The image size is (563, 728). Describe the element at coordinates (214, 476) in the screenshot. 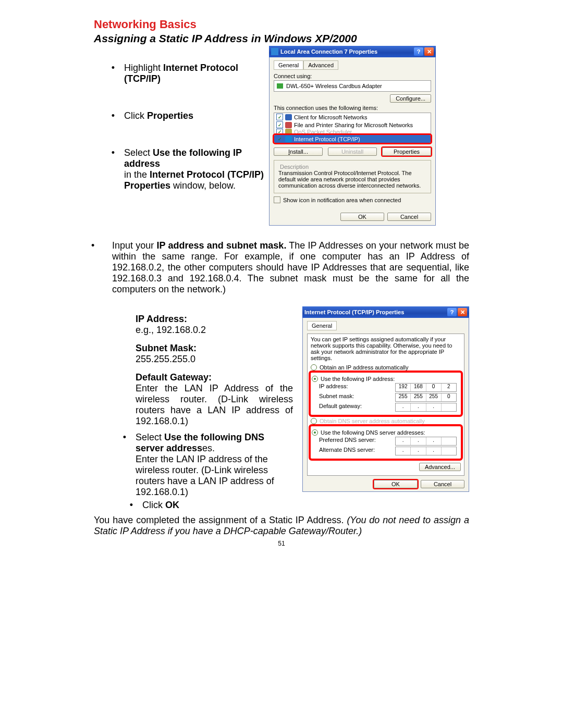

I see `dns-text: Enter the LAN IP address of the wireless…` at that location.